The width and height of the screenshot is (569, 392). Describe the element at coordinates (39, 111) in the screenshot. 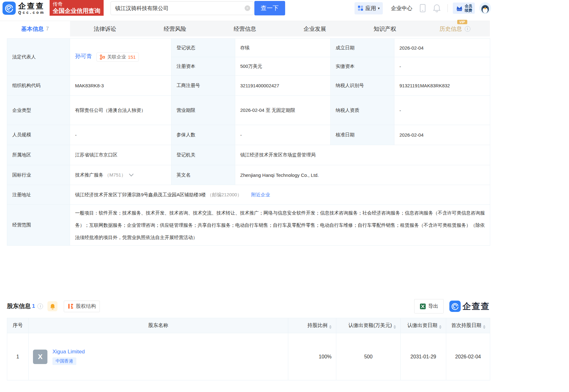

I see `company-type-label: 企业类型` at that location.